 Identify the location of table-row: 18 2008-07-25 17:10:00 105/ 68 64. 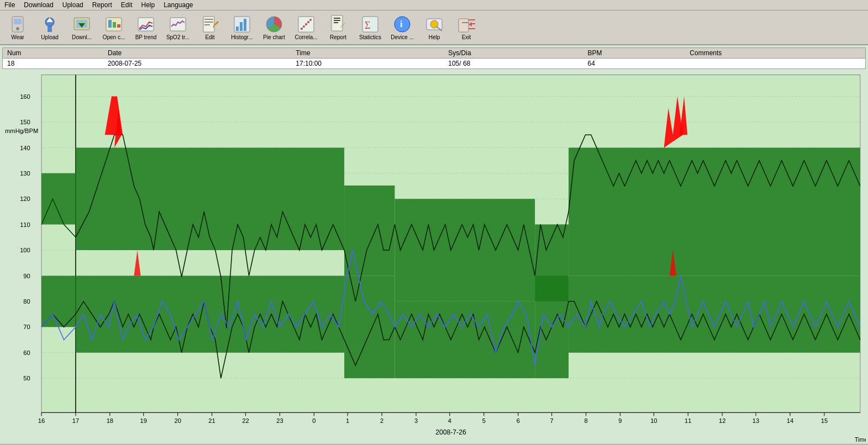
(434, 64).